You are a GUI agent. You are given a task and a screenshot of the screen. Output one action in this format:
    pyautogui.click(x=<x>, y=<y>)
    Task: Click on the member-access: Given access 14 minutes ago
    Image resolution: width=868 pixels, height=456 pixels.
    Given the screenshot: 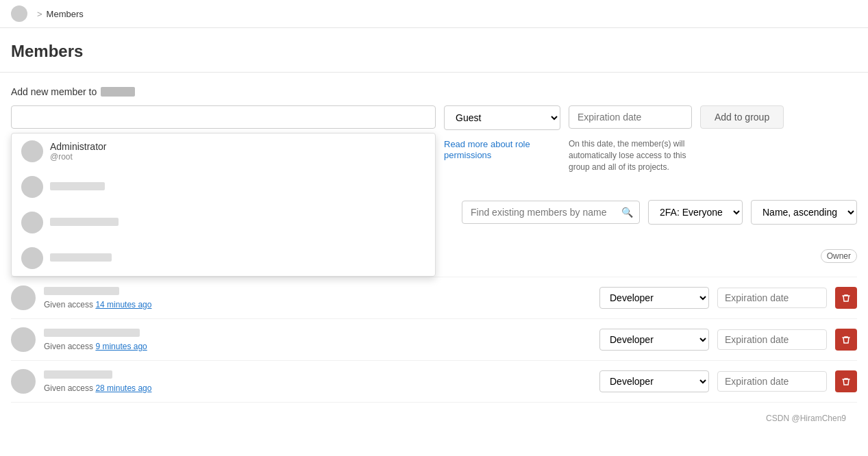 What is the action you would take?
    pyautogui.click(x=318, y=305)
    